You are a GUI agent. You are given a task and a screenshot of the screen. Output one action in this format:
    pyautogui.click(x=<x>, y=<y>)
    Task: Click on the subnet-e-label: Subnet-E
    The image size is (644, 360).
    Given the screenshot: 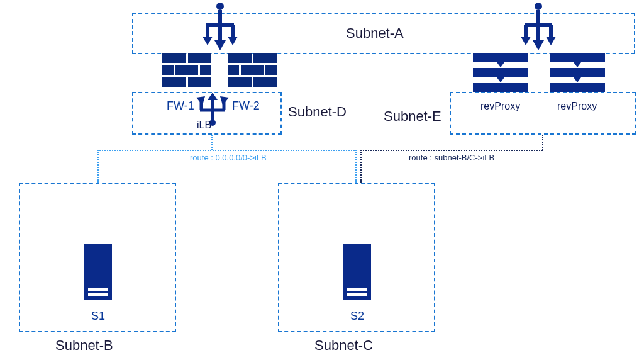 What is the action you would take?
    pyautogui.click(x=413, y=116)
    